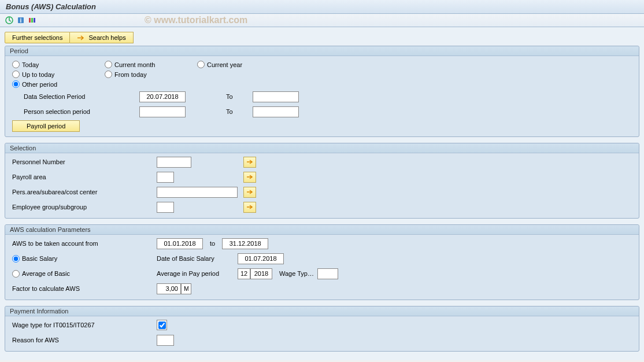 The width and height of the screenshot is (644, 362). Describe the element at coordinates (16, 74) in the screenshot. I see `up-to-today-radio` at that location.